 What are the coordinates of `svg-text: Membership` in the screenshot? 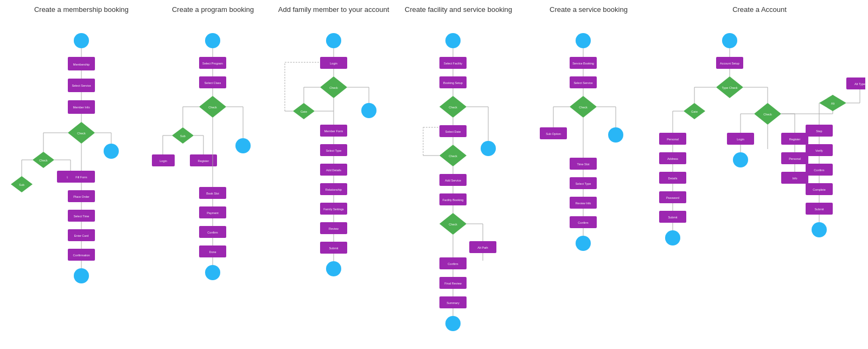 It's located at (81, 64).